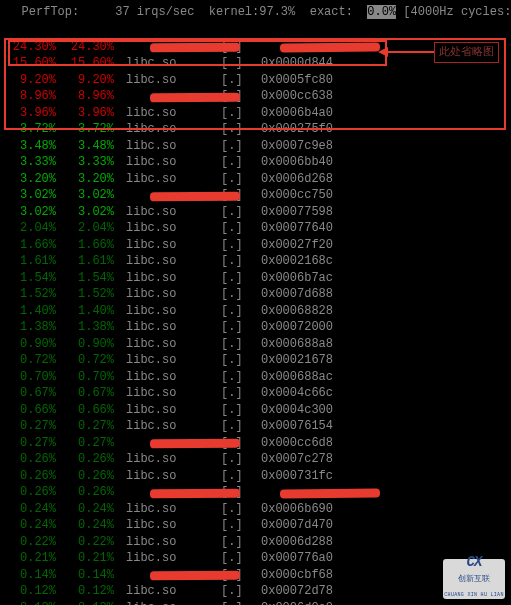 Image resolution: width=511 pixels, height=605 pixels. What do you see at coordinates (386, 360) in the screenshot?
I see `symbol-address: 0x00021678` at bounding box center [386, 360].